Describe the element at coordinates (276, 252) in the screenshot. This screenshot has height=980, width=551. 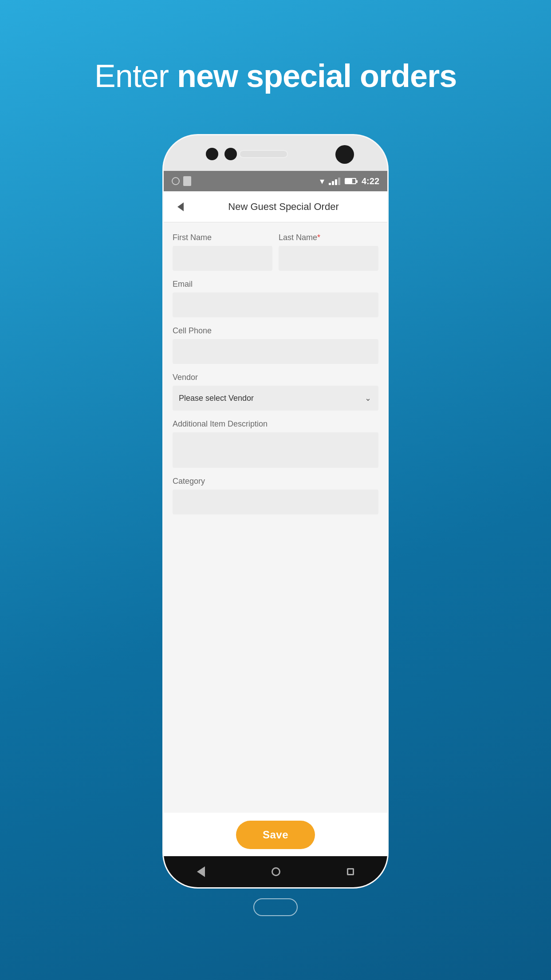
I see `name-row: First Name Last Name*` at that location.